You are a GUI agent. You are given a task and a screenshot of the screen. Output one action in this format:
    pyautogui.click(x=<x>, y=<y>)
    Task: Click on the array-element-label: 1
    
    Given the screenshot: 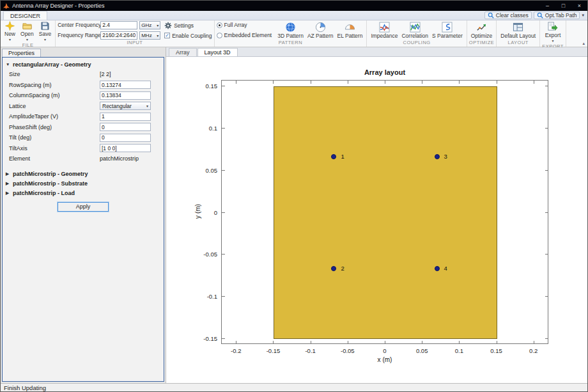 What is the action you would take?
    pyautogui.click(x=343, y=156)
    